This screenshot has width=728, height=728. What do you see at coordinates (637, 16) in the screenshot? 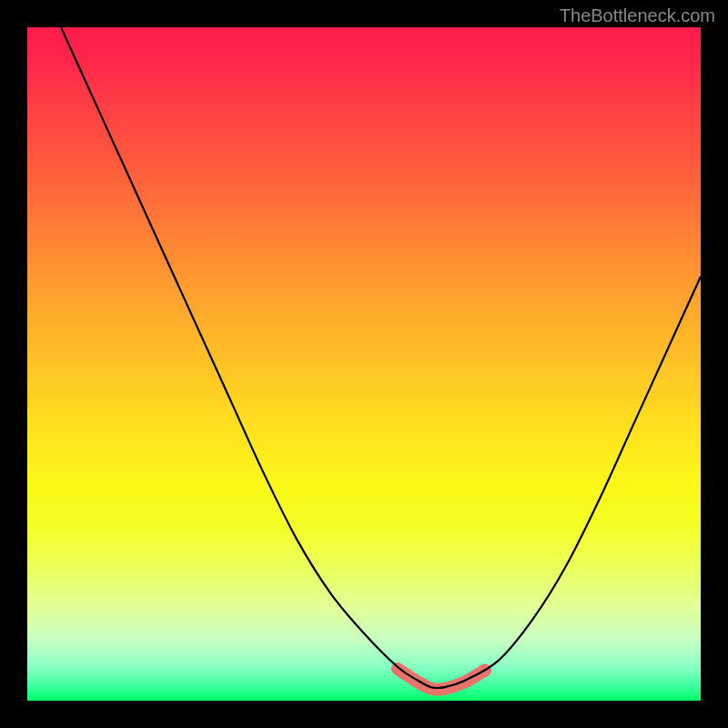
I see `watermark-label: TheBottleneck.com` at bounding box center [637, 16].